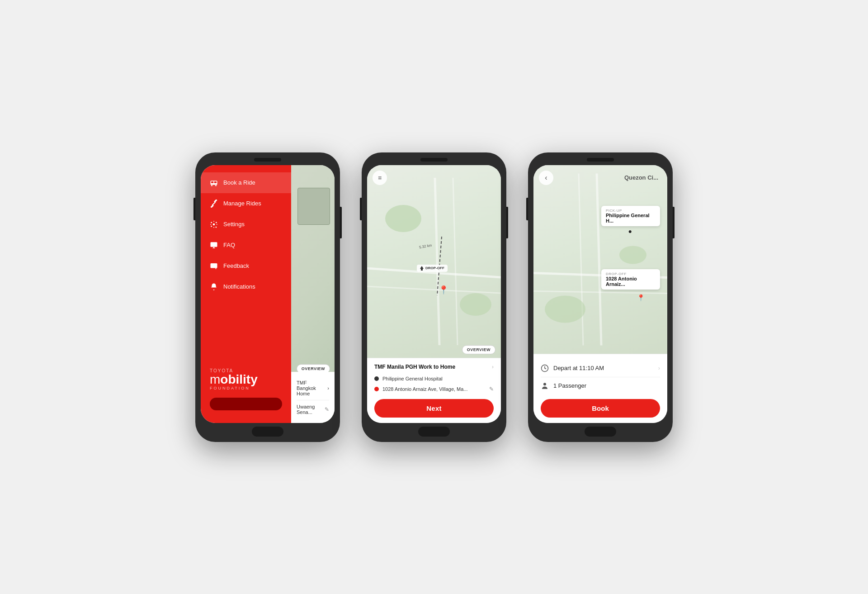 This screenshot has width=868, height=594. What do you see at coordinates (631, 274) in the screenshot?
I see `dropoff-card-label: DROP-OFF` at bounding box center [631, 274].